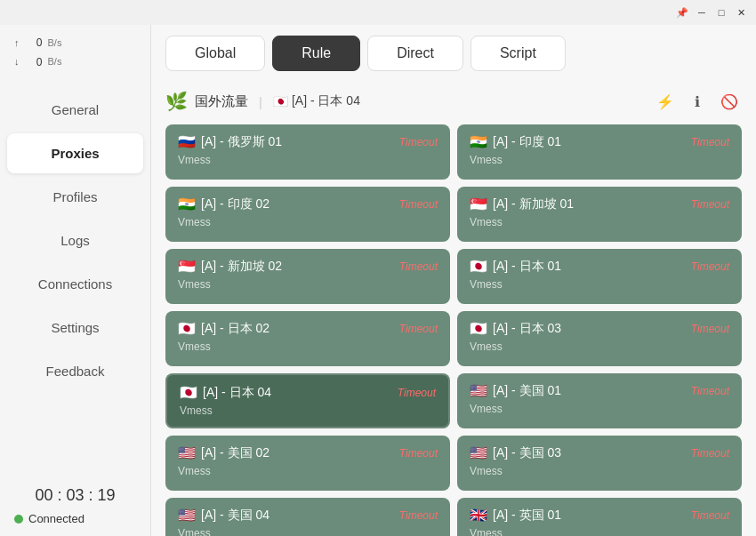  What do you see at coordinates (235, 516) in the screenshot?
I see `proxy-name-us-04: [A] - 美国 04` at bounding box center [235, 516].